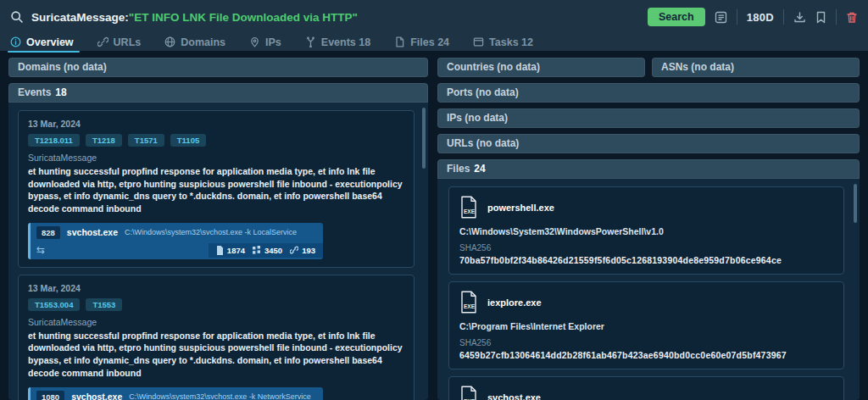 The width and height of the screenshot is (868, 400). What do you see at coordinates (303, 251) in the screenshot?
I see `connections-counter: 193` at bounding box center [303, 251].